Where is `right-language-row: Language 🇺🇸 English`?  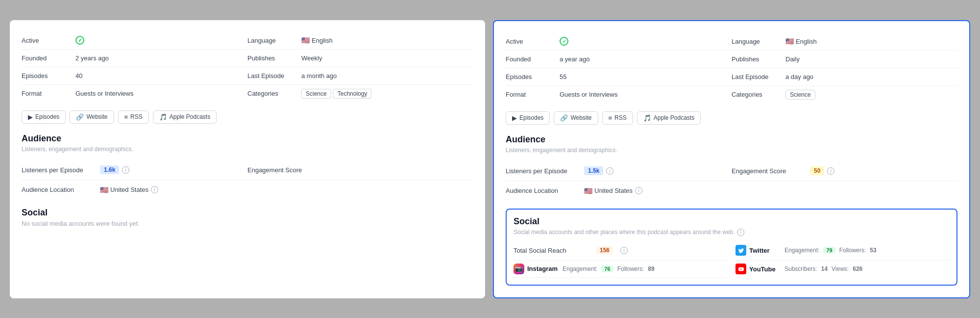
right-language-row: Language 🇺🇸 English is located at coordinates (845, 42).